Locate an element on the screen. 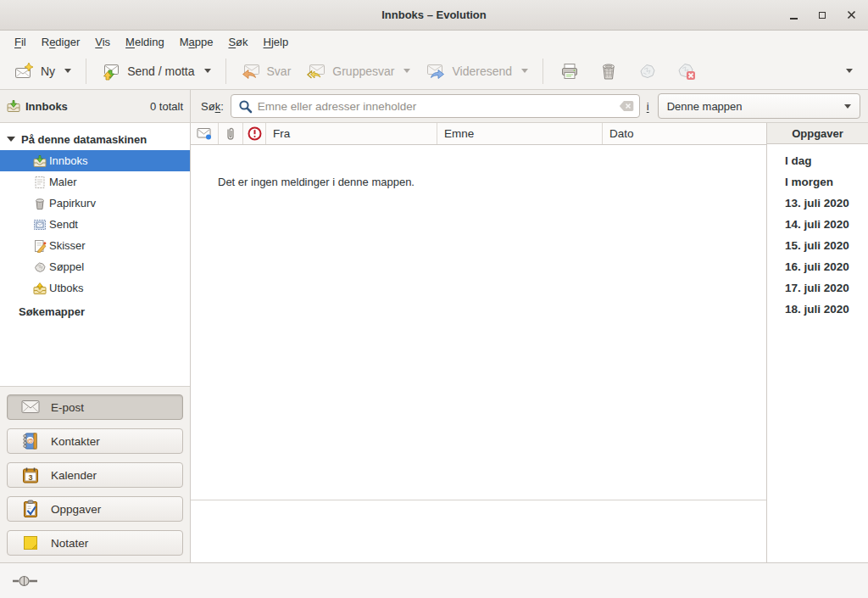  delete-button is located at coordinates (609, 71).